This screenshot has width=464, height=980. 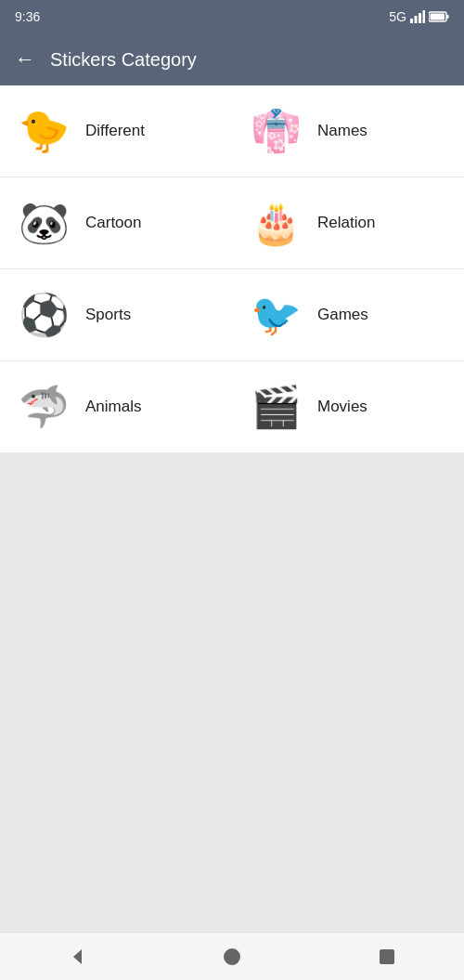 I want to click on category-item-movies: 🎬Movies, so click(x=348, y=407).